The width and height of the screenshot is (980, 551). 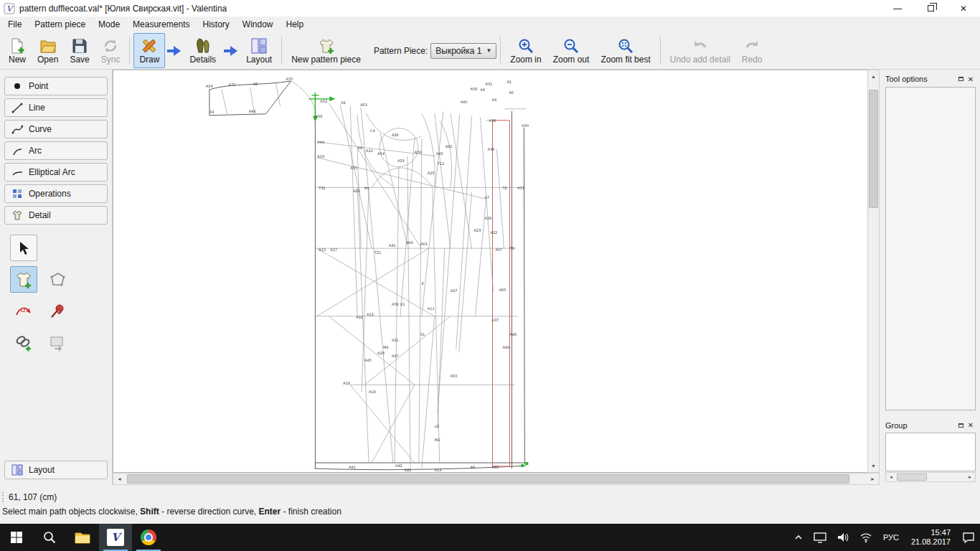 I want to click on arrow-tool-button, so click(x=24, y=248).